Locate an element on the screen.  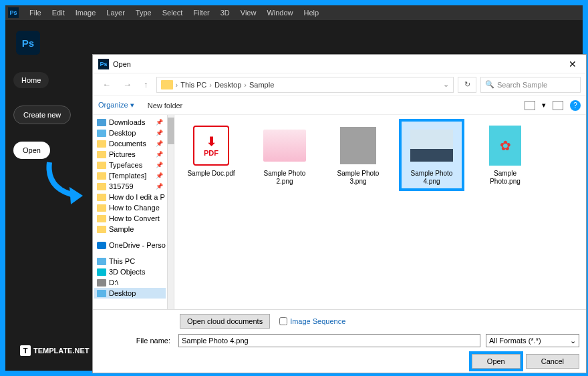
tree-item: How do I edit a P is located at coordinates (130, 197).